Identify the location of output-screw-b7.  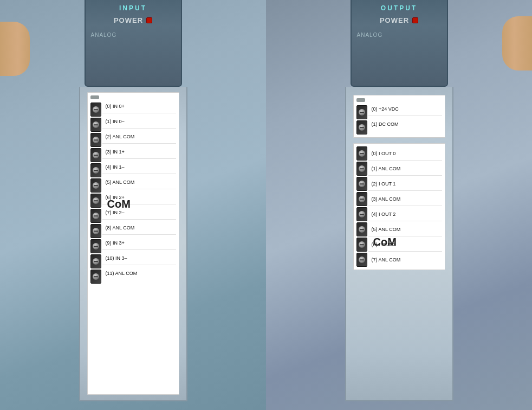
(362, 260).